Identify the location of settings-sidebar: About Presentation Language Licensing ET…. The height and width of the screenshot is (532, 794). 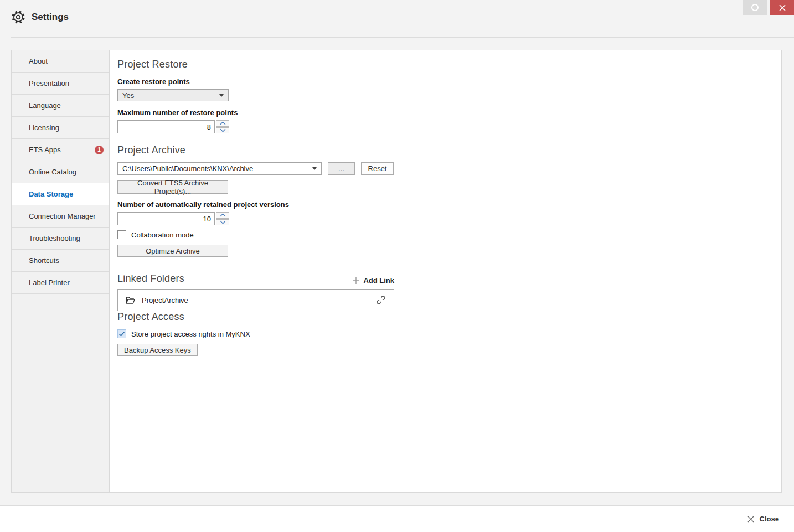
(61, 271).